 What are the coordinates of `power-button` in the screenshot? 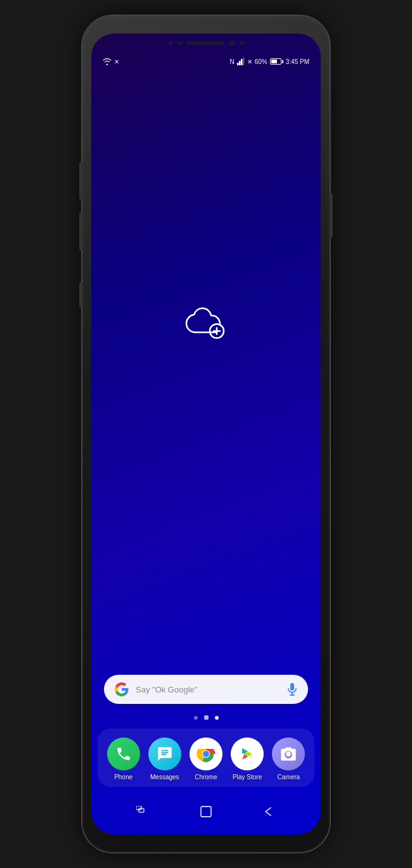 It's located at (331, 215).